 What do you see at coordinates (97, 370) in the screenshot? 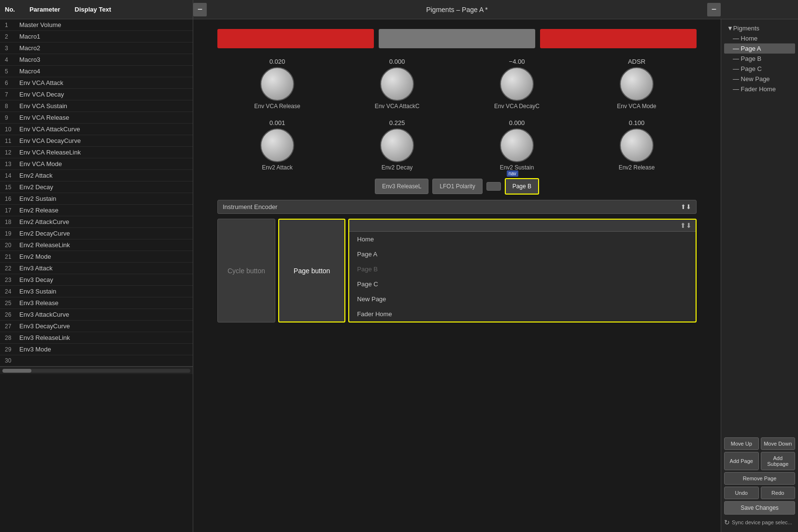
I see `bottom-scroll` at bounding box center [97, 370].